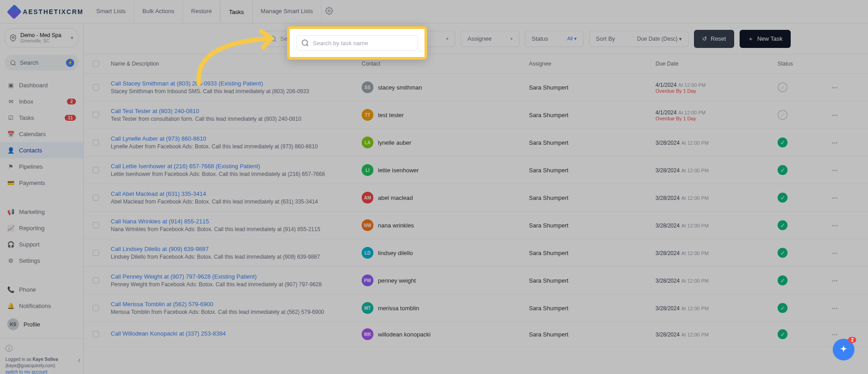 The width and height of the screenshot is (868, 374). What do you see at coordinates (42, 62) in the screenshot?
I see `sidebar-search: Search ⚡` at bounding box center [42, 62].